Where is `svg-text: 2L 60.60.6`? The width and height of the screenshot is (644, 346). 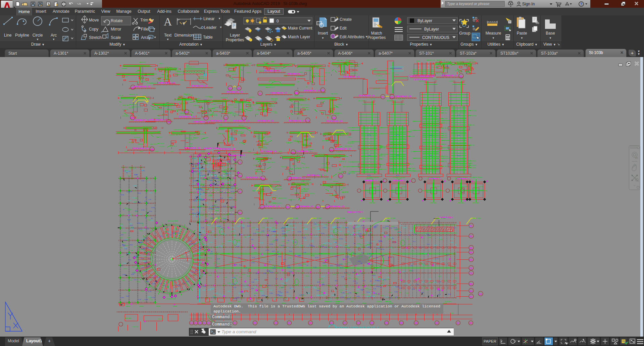 svg-text: 2L 60.60.6 is located at coordinates (307, 100).